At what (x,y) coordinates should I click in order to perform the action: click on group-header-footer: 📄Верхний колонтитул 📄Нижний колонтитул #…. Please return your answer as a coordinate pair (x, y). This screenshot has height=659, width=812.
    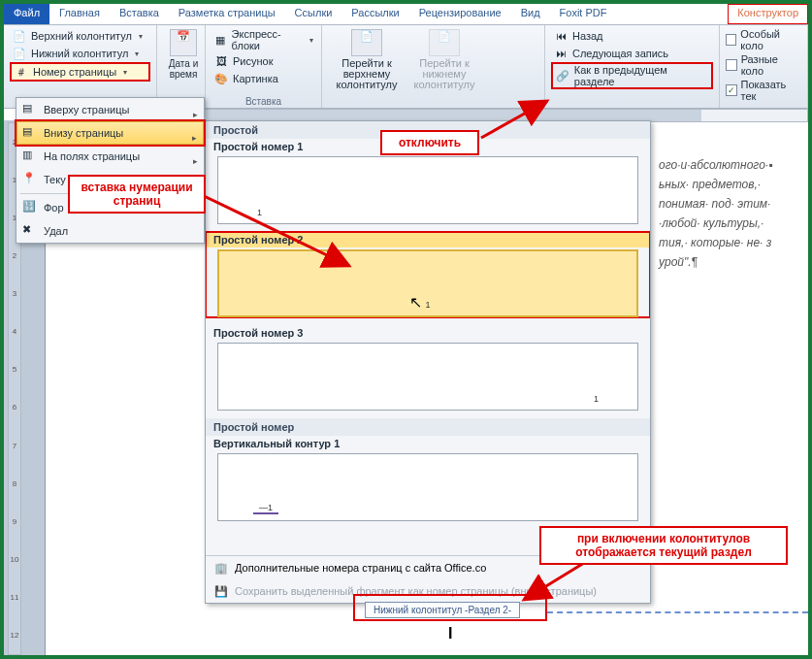
    Looking at the image, I should click on (81, 66).